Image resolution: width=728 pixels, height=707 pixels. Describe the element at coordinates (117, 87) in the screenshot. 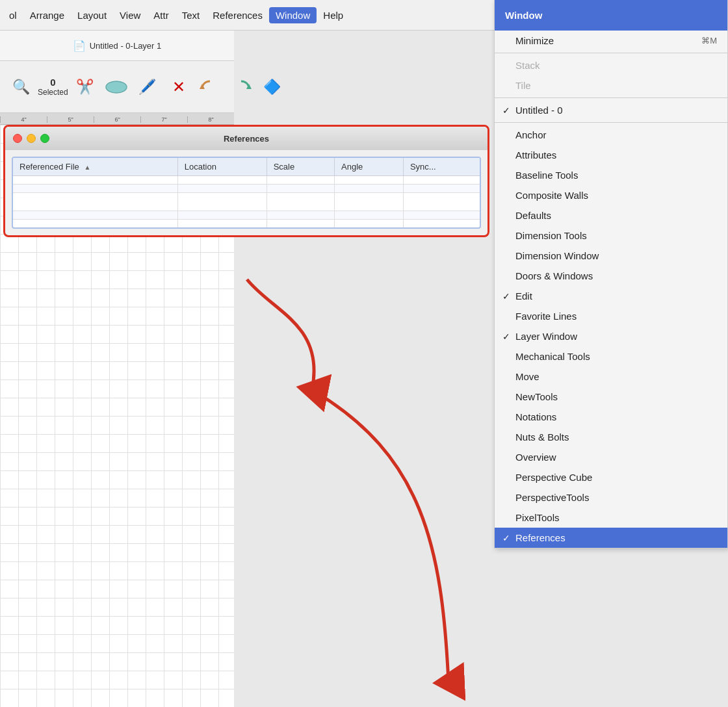

I see `toolbar: 🔍 0 Selected ✂️ 🖊️ ✕ 🔷` at that location.